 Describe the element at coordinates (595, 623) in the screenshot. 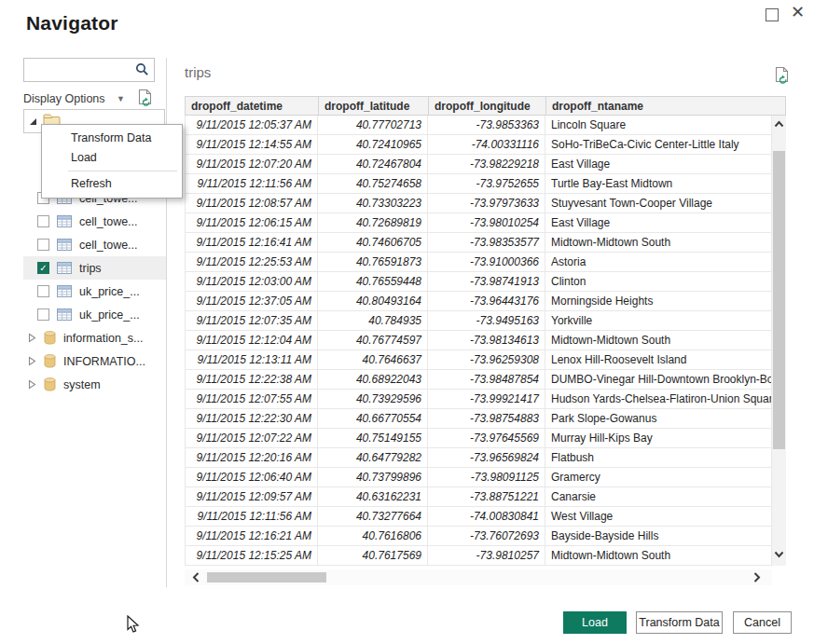

I see `load-button: Load` at that location.